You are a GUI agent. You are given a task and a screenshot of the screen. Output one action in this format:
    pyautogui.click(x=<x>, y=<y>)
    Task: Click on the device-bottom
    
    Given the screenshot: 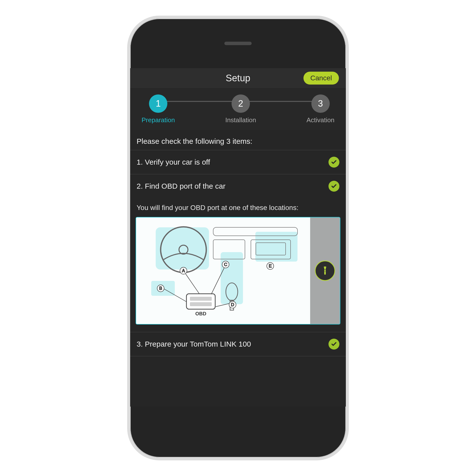 What is the action you would take?
    pyautogui.click(x=238, y=432)
    